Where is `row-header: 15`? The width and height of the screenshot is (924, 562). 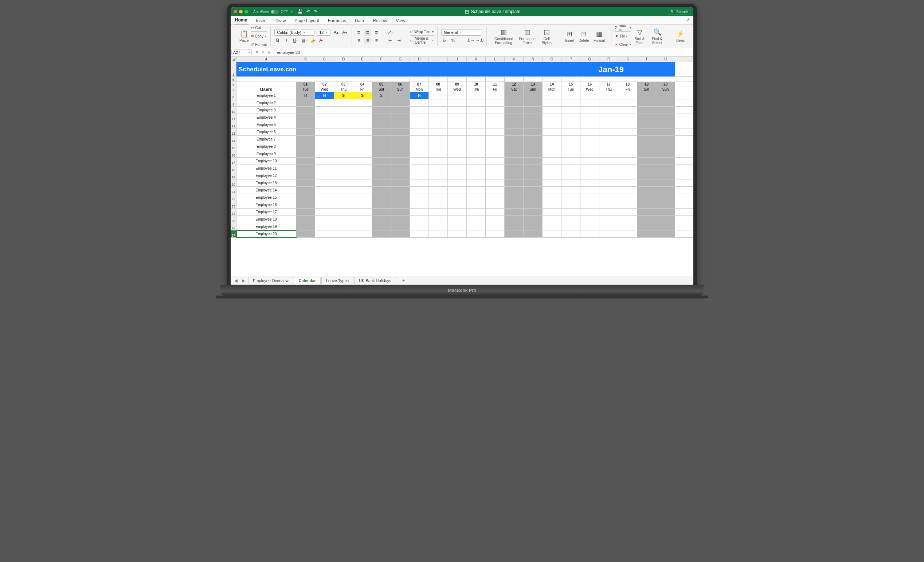
row-header: 15 is located at coordinates (234, 146).